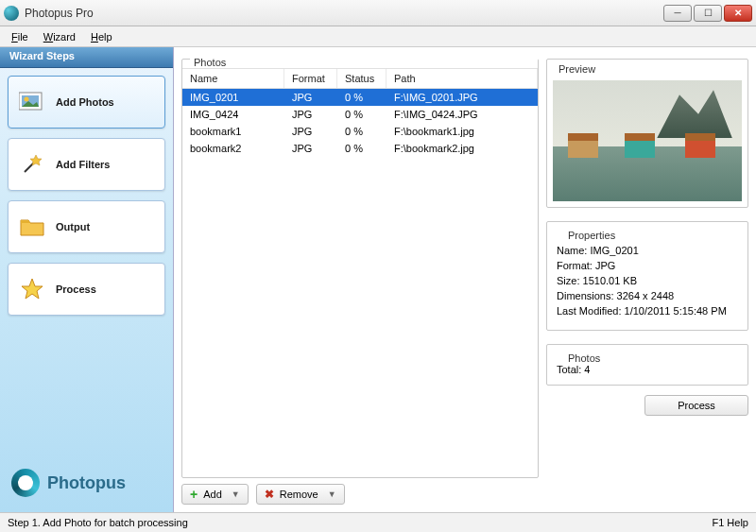 This screenshot has height=532, width=756. I want to click on add-label: Add, so click(213, 494).